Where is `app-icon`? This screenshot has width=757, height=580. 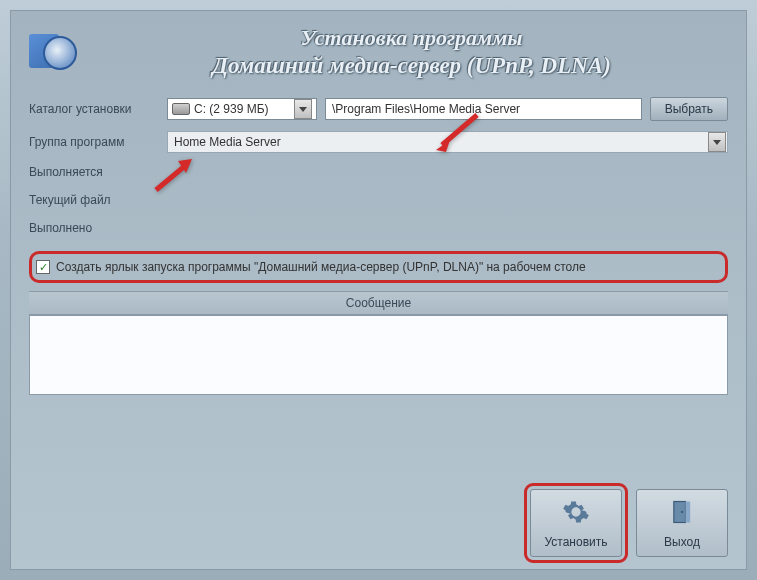
app-icon is located at coordinates (53, 52).